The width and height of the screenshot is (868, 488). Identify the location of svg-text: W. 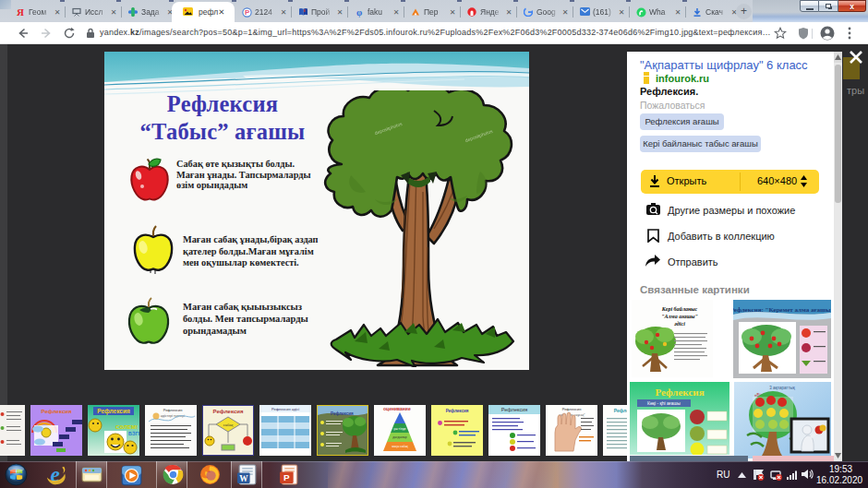
(244, 479).